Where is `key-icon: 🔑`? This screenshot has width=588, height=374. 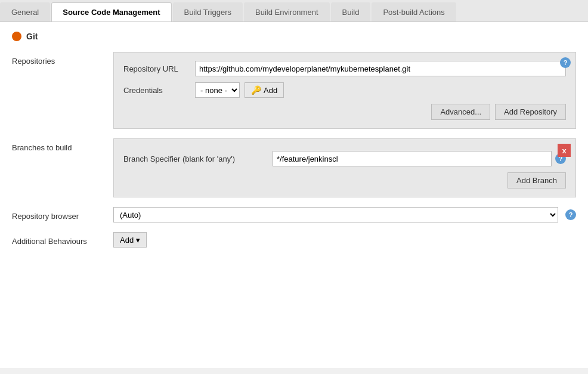
key-icon: 🔑 is located at coordinates (256, 90).